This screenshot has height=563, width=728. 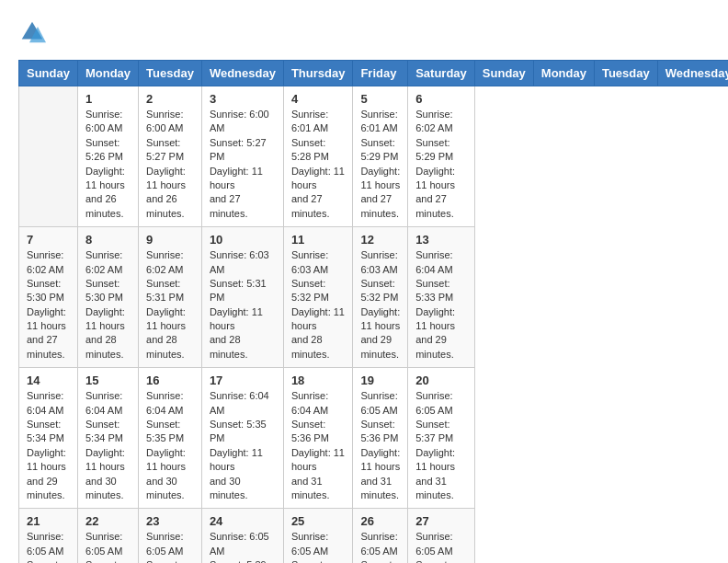 What do you see at coordinates (318, 535) in the screenshot?
I see `calendar-cell: 25Sunrise: 6:05 AMSunset: 5:39 PMDayligh…` at bounding box center [318, 535].